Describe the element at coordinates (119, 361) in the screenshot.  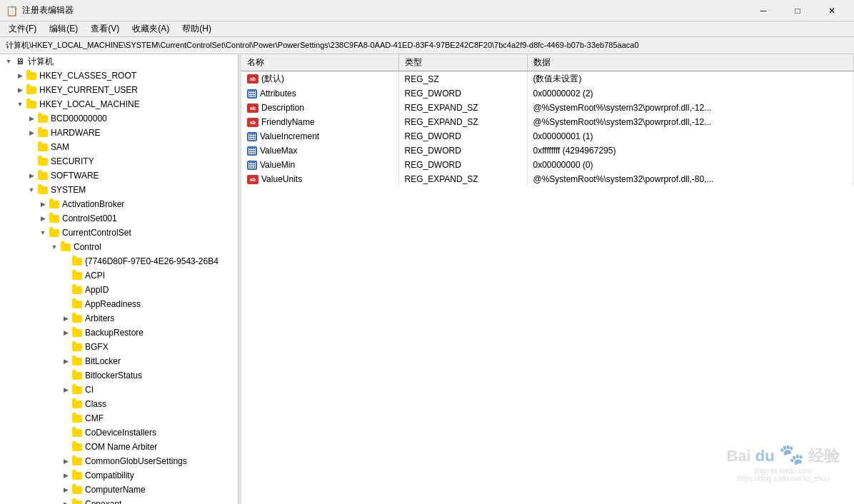
I see `tree-node-bitlocker: ▶ BitLocker` at that location.